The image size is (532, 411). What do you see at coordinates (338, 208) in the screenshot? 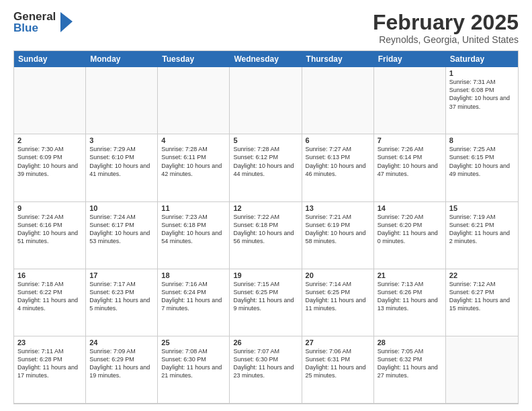
I see `cell-date: 13` at bounding box center [338, 208].